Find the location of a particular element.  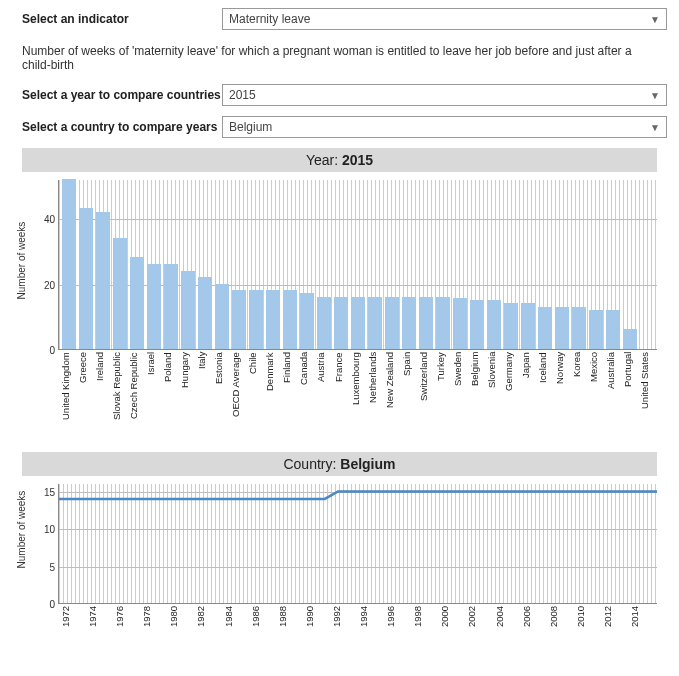

x-tick-label: 1998 is located at coordinates (425, 620).